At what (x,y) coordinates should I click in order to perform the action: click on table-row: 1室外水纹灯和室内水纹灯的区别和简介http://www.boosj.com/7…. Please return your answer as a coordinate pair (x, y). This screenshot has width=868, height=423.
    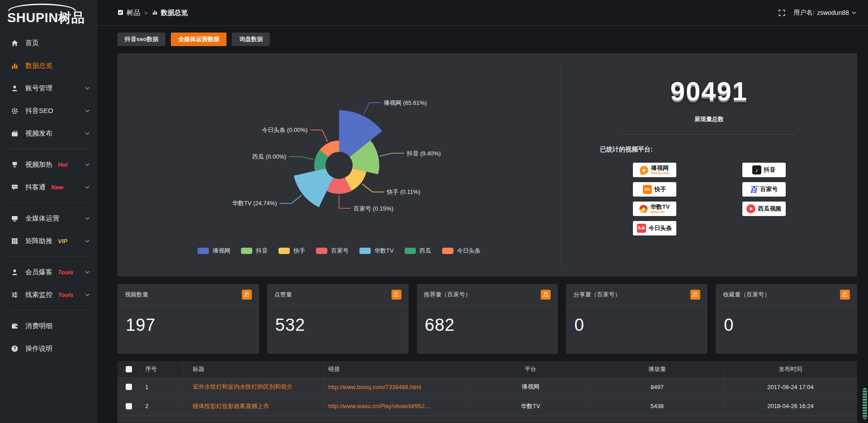
    Looking at the image, I should click on (487, 387).